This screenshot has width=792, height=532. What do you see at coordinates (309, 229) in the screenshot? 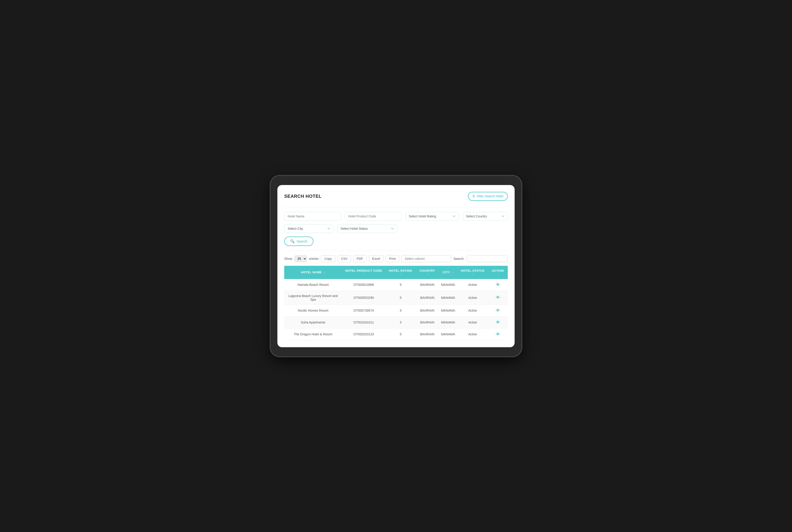
I see `city-select: Select City` at bounding box center [309, 229].